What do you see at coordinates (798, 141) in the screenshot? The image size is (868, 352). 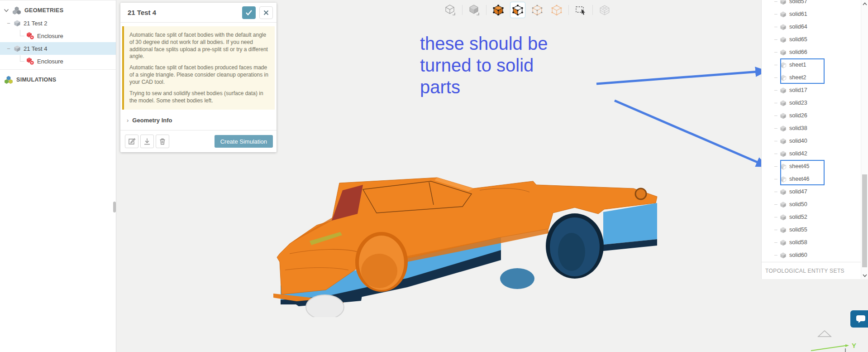 I see `entity-label: solid40` at bounding box center [798, 141].